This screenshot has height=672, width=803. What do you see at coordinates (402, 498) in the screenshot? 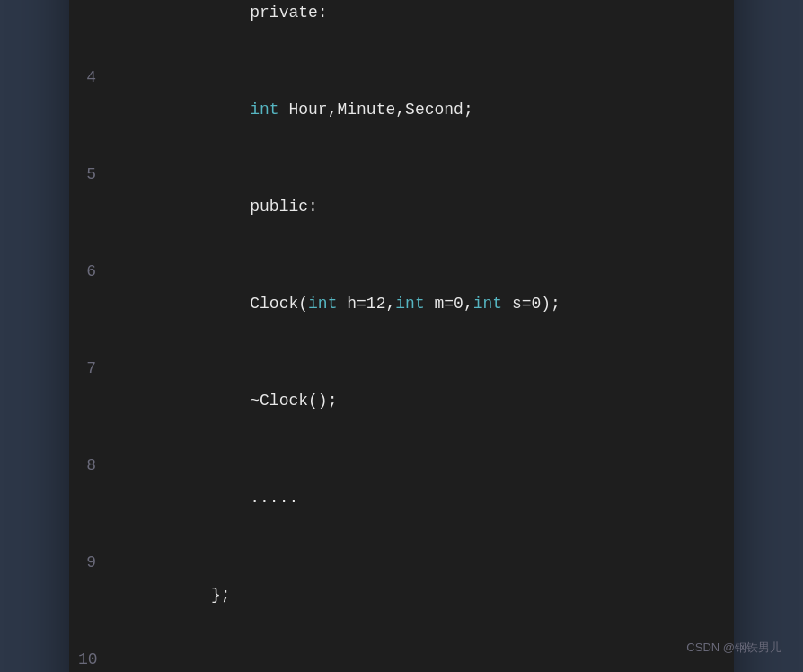
I see `code-line-8: 8 .....` at bounding box center [402, 498].